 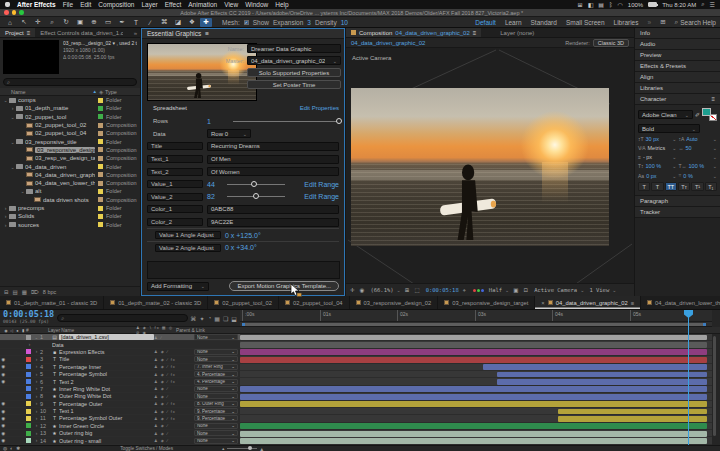 What do you see at coordinates (611, 43) in the screenshot?
I see `renderer-button: Classic 3D` at bounding box center [611, 43].